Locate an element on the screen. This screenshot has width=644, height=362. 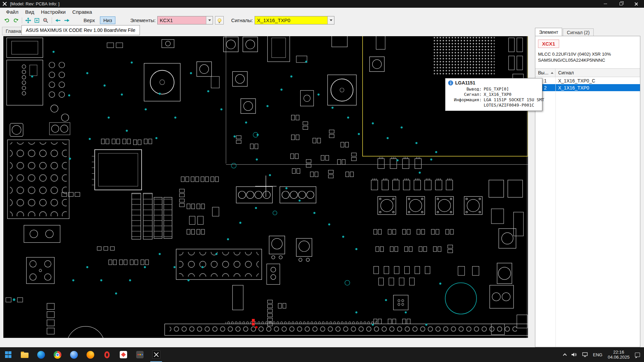
column-divider is located at coordinates (555, 212).